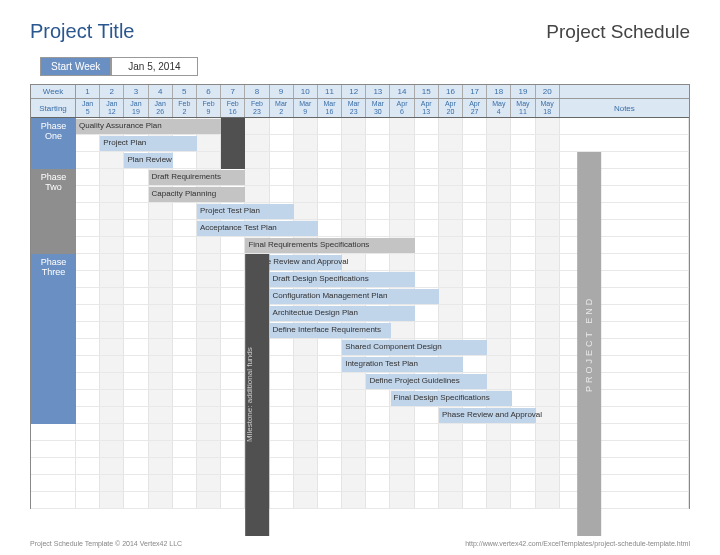 This screenshot has height=555, width=720. Describe the element at coordinates (452, 398) in the screenshot. I see `task-bar: Final Design Specifications` at that location.